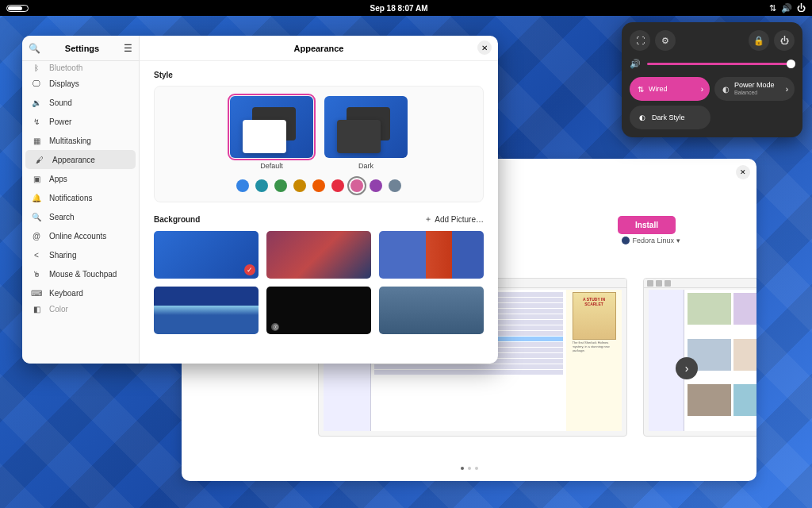  Describe the element at coordinates (36, 102) in the screenshot. I see `snd-icon: 🔉` at that location.